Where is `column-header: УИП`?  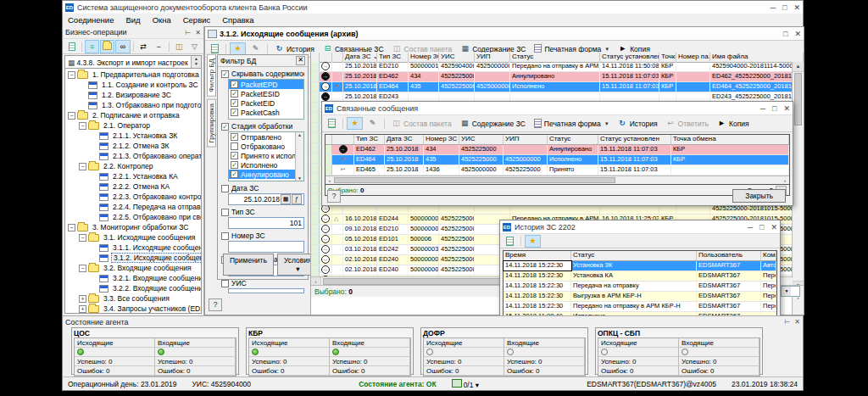
column-header: УИП is located at coordinates (492, 58).